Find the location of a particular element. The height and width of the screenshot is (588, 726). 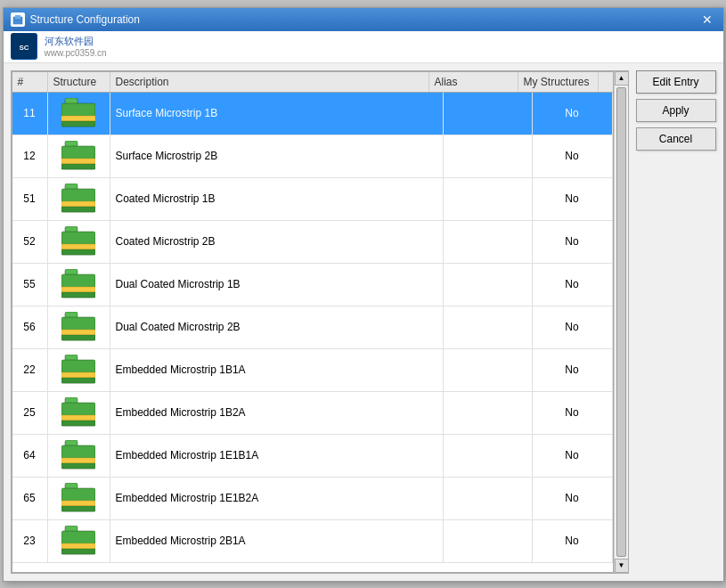

window-title: Structure Configuration is located at coordinates (86, 20).